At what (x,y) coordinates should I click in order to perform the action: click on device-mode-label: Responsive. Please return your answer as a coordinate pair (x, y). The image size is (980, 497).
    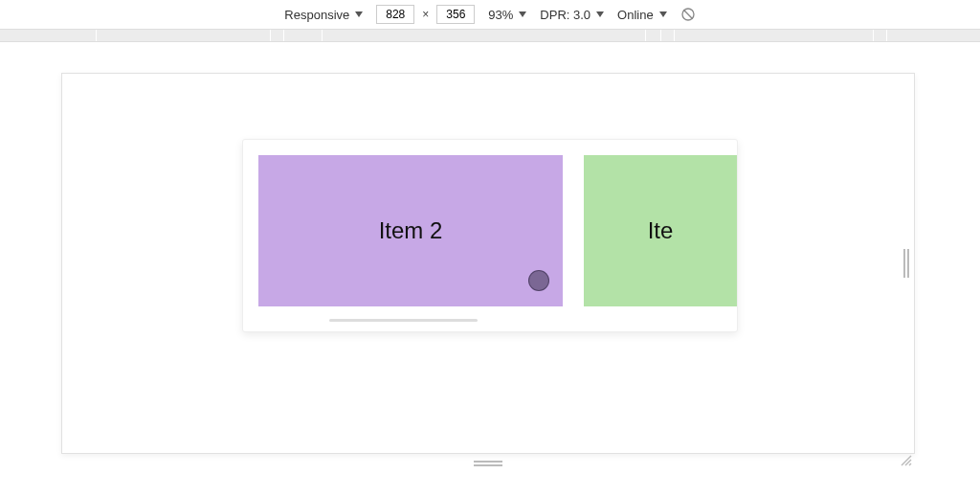
    Looking at the image, I should click on (317, 15).